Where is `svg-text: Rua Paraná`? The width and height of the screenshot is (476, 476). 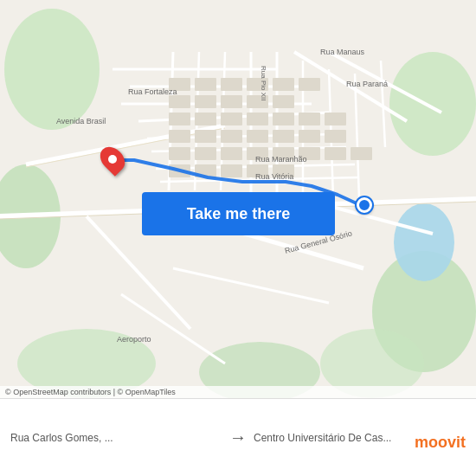
svg-text: Rua Paraná is located at coordinates (367, 84).